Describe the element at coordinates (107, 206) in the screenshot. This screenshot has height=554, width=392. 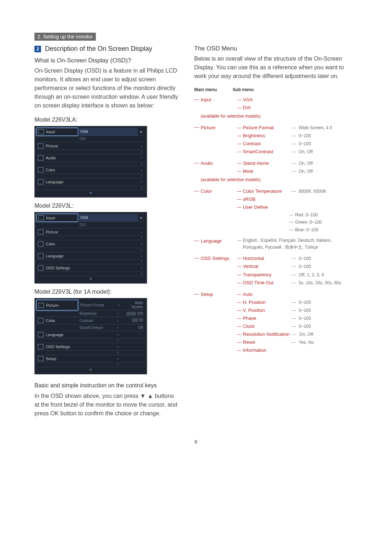
I see `model-b-label: Model 226V3L:` at that location.